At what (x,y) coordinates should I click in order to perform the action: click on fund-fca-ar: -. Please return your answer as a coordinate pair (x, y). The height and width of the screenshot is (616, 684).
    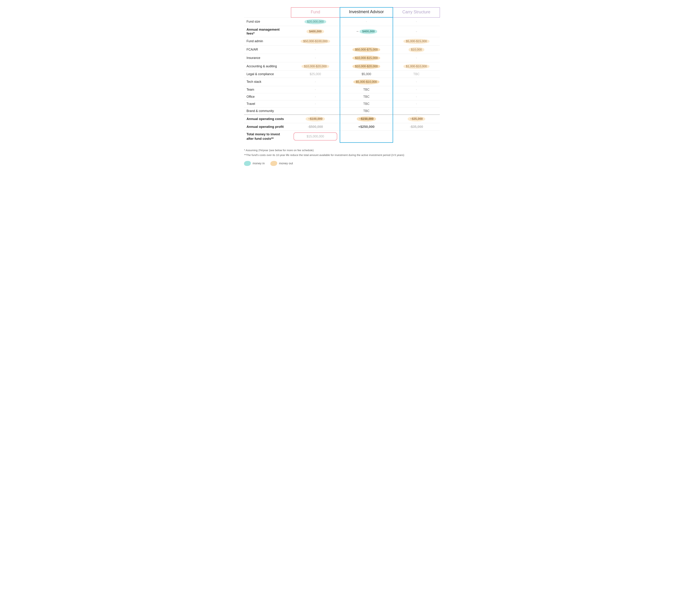
    Looking at the image, I should click on (316, 49).